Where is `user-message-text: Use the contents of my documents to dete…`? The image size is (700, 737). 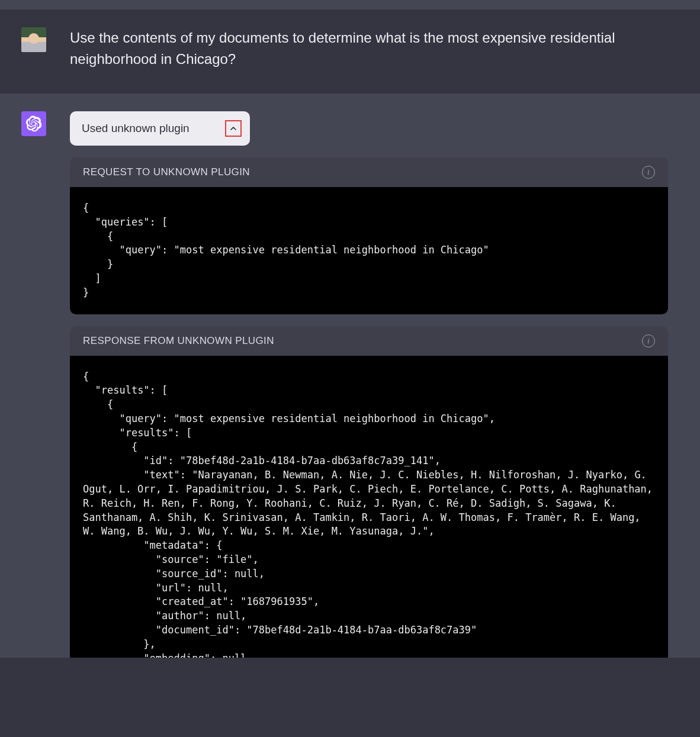 user-message-text: Use the contents of my documents to dete… is located at coordinates (354, 49).